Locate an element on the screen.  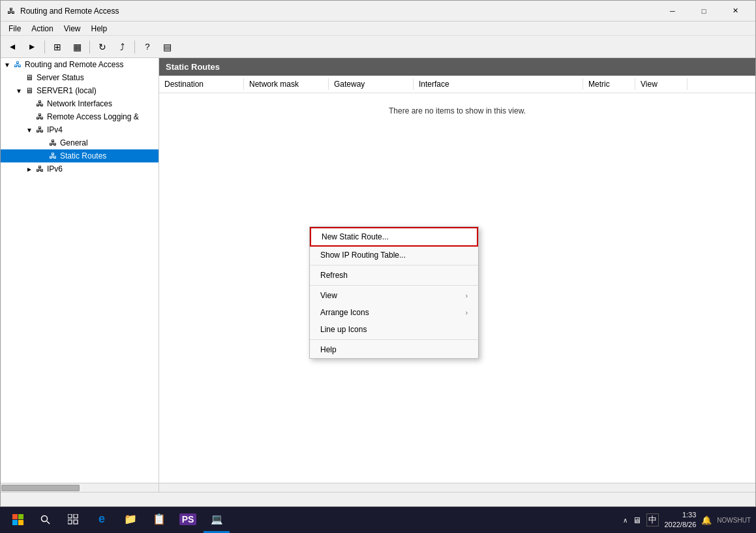
ctx-lineup-icons: Line up Icons is located at coordinates (394, 329).